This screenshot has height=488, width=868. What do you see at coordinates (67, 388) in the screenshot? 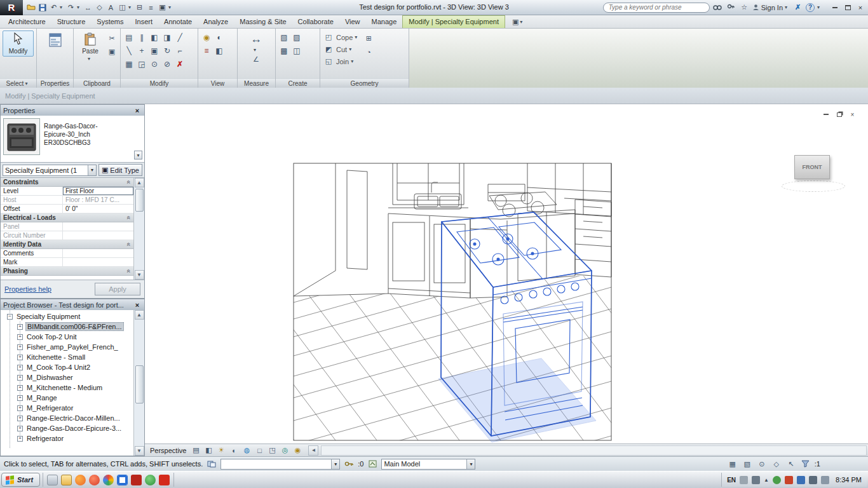
I see `tree-item-m-kitchenette-medium: +M_Kitchenette - Medium` at bounding box center [67, 388].